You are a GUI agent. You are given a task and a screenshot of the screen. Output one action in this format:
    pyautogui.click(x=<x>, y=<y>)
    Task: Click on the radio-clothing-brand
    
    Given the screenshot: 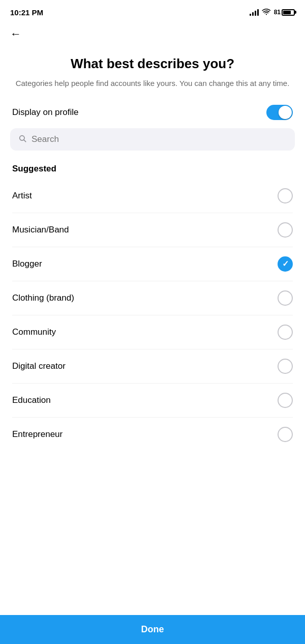 What is the action you would take?
    pyautogui.click(x=285, y=298)
    